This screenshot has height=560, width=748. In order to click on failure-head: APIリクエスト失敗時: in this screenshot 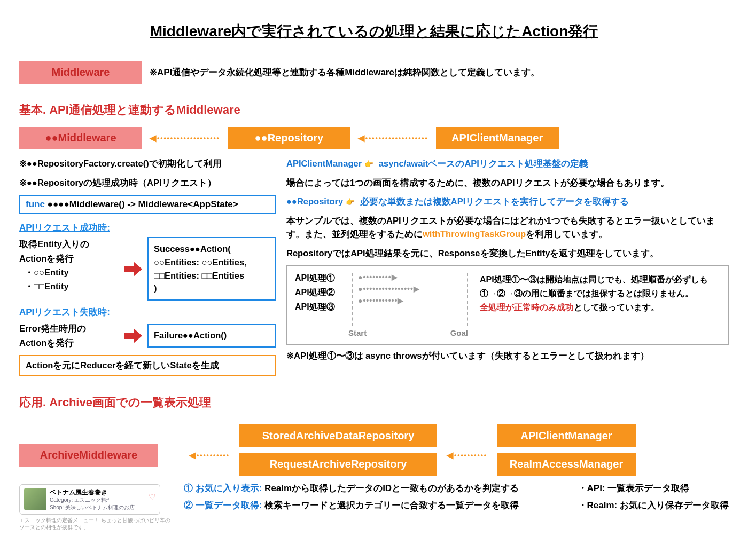, I will do `click(147, 312)`.